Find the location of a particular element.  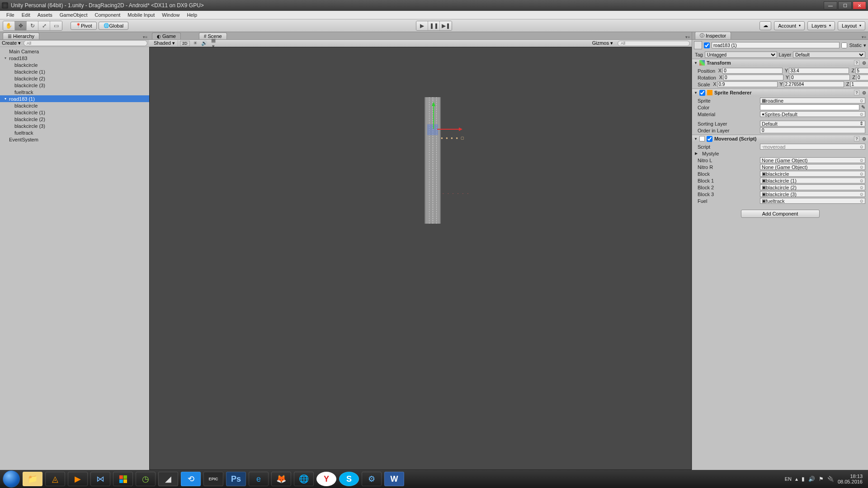

taskbar-aimp: ◬ is located at coordinates (55, 479).